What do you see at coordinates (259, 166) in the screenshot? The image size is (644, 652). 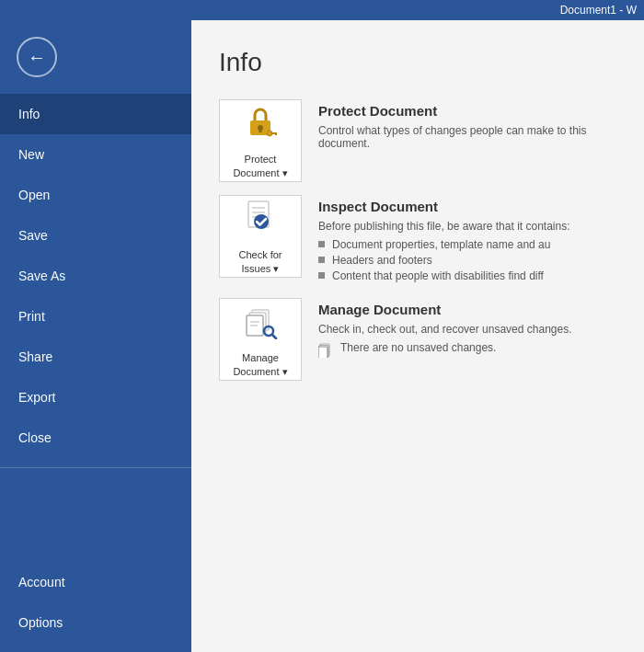 I see `protect-document-label: ProtectDocument ▾` at bounding box center [259, 166].